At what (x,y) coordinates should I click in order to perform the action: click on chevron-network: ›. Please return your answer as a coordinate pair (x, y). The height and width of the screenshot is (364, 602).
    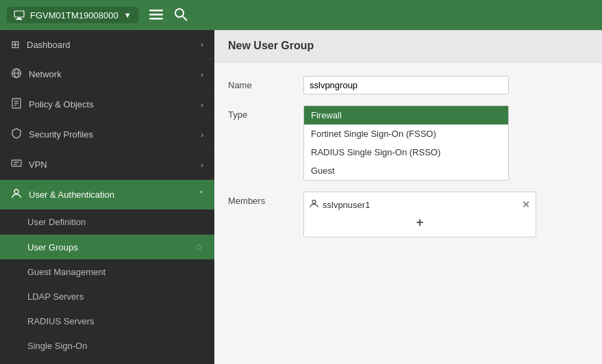
    Looking at the image, I should click on (202, 75).